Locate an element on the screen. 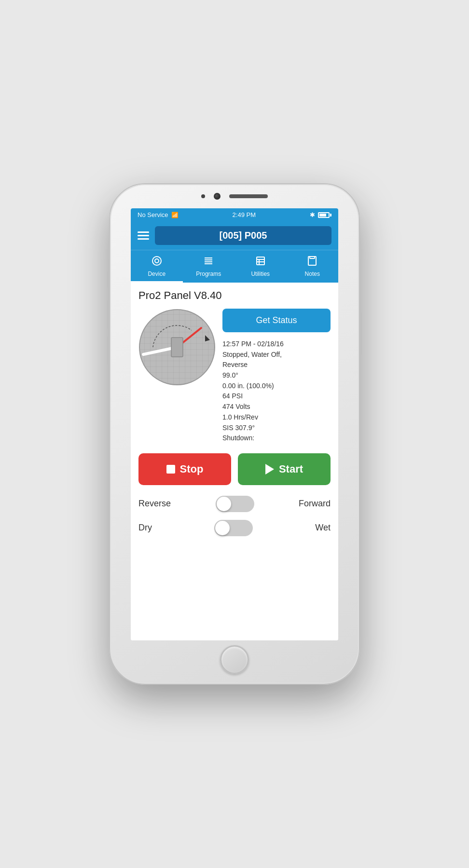 Image resolution: width=469 pixels, height=868 pixels. reverse-label: Reverse is located at coordinates (154, 503).